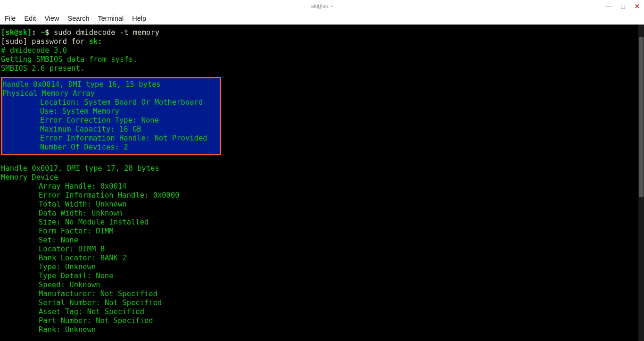 This screenshot has width=644, height=341. I want to click on menu-file: File, so click(10, 18).